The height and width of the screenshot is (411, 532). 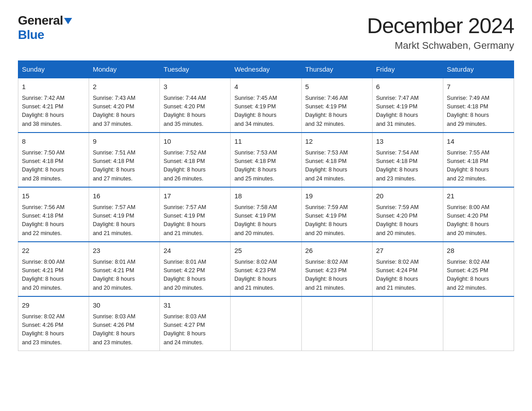 What do you see at coordinates (124, 324) in the screenshot?
I see `day-cell: 30Sunrise: 8:03 AMSunset: 4:26 PMDayligh…` at bounding box center [124, 324].